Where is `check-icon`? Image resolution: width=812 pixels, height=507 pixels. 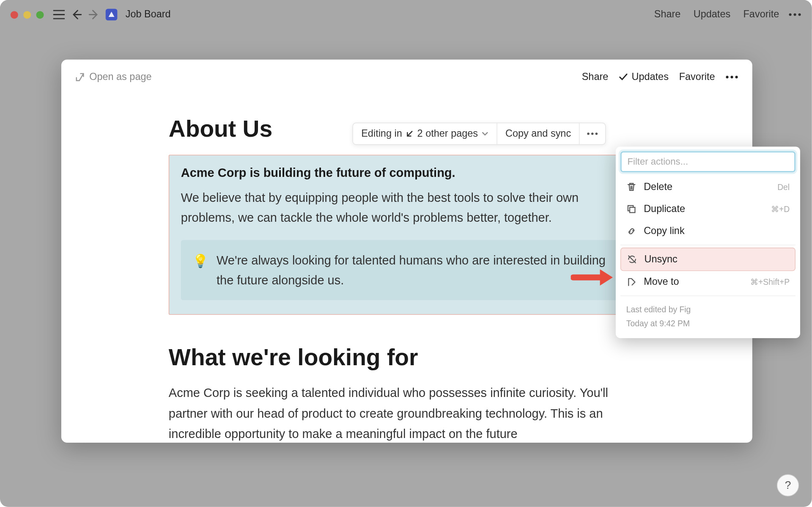 check-icon is located at coordinates (623, 77).